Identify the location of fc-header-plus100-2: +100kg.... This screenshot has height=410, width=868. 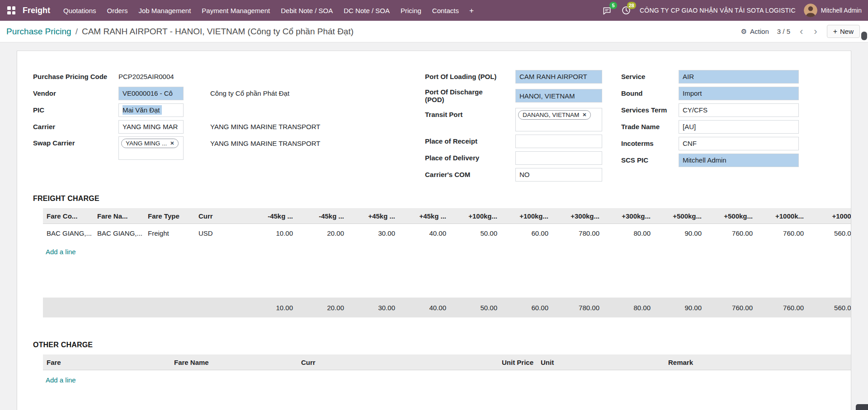
(526, 216).